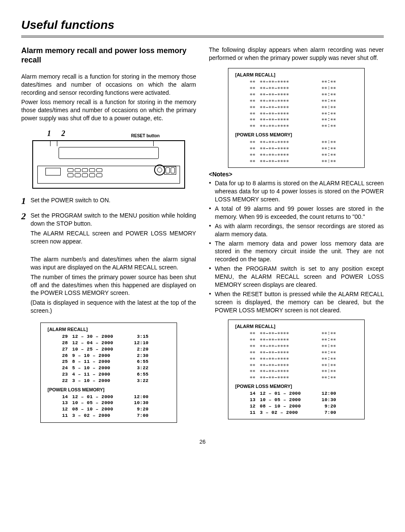 This screenshot has width=405, height=532. Describe the element at coordinates (113, 307) in the screenshot. I see `step-2e: (Data is displayed in sequence with the …` at that location.